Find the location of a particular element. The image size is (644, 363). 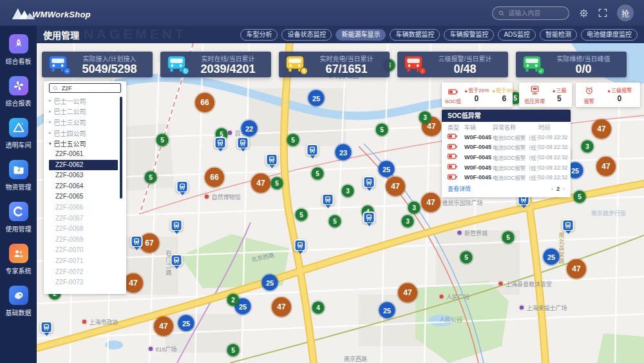

cluster-marker: 23 is located at coordinates (344, 152).